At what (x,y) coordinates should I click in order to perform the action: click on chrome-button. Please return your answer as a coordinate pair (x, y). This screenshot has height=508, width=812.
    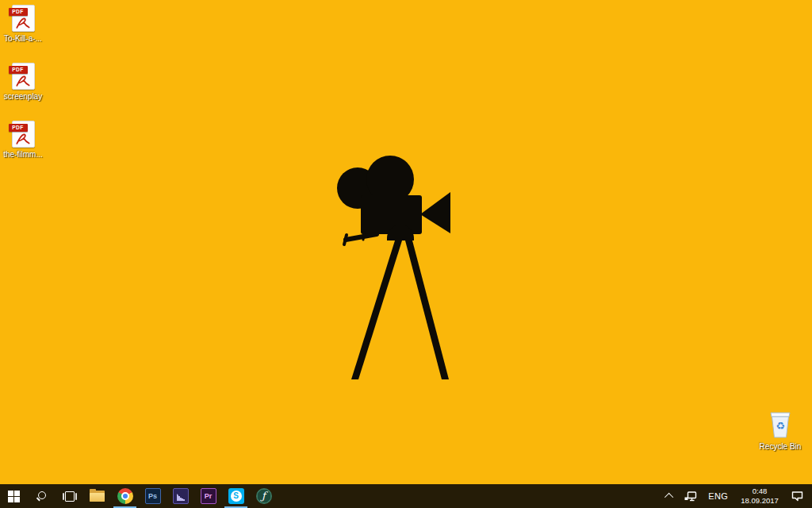
    Looking at the image, I should click on (125, 496).